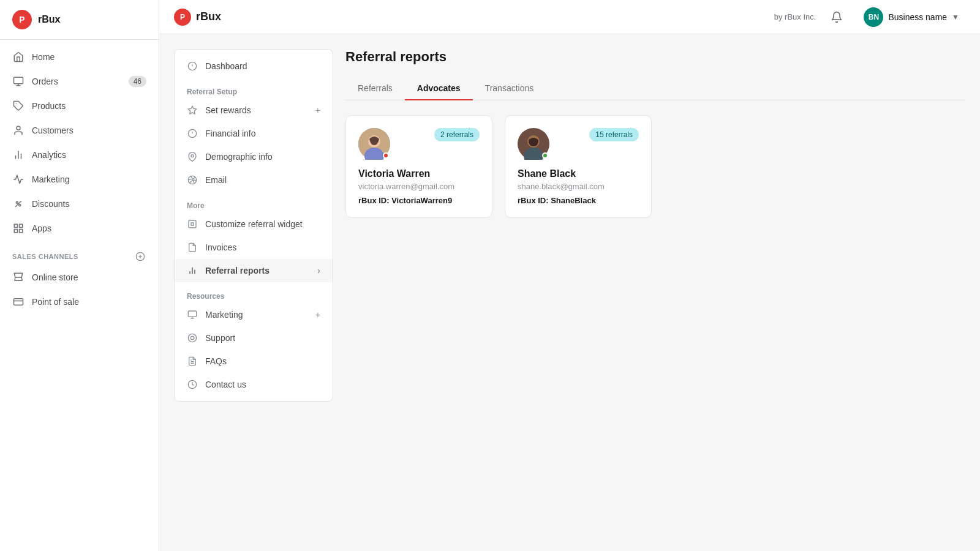 The height and width of the screenshot is (551, 980). I want to click on support-label: Support, so click(221, 338).